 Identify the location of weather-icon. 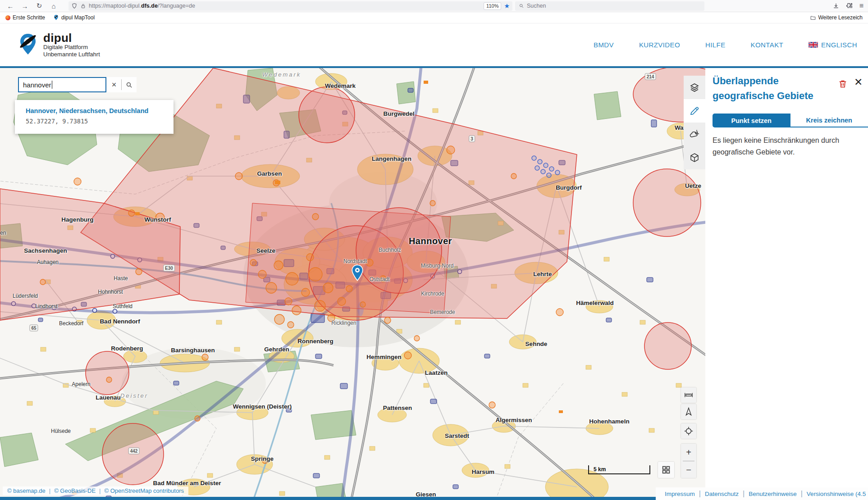
(694, 134).